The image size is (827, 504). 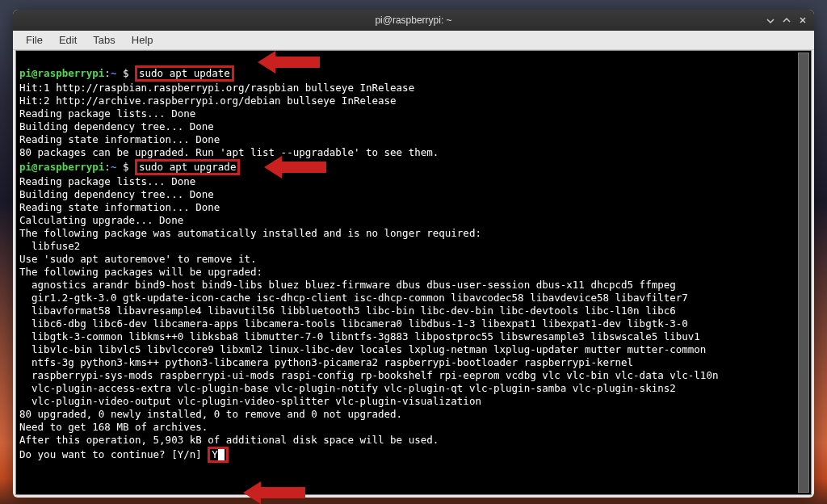 What do you see at coordinates (347, 388) in the screenshot?
I see `output-line: vlc-plugin-access-extra vlc-plugin-base …` at bounding box center [347, 388].